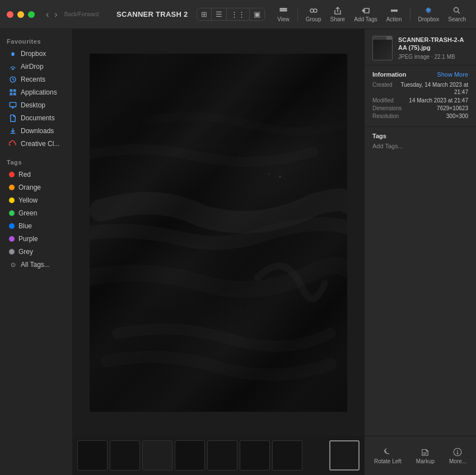 This screenshot has width=476, height=475. I want to click on tag-red-label: Red, so click(25, 175).